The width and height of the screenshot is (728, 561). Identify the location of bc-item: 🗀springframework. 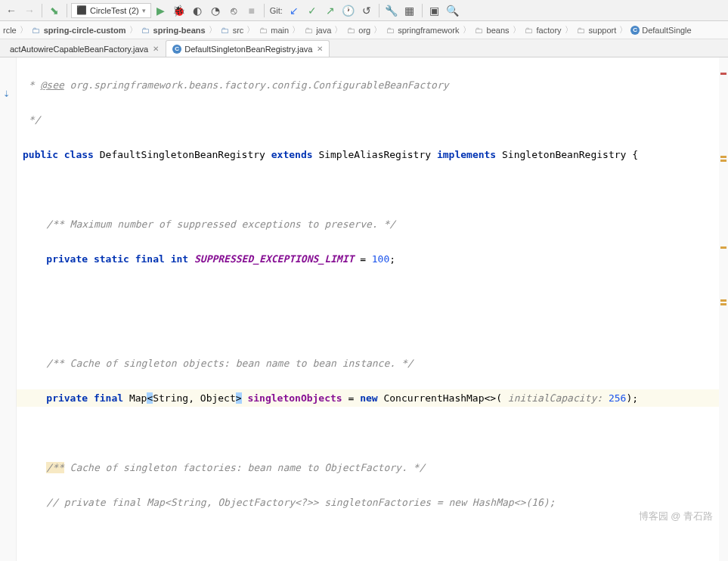
(422, 30).